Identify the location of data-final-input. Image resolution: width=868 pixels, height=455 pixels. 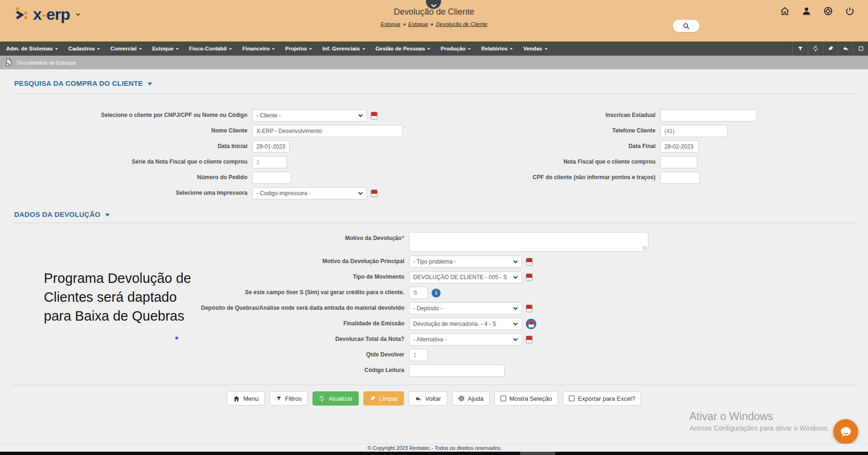
(680, 147).